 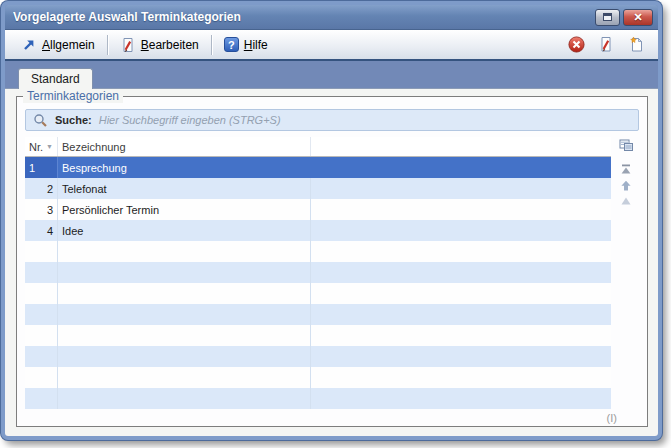 What do you see at coordinates (68, 45) in the screenshot?
I see `allgemein-label: Allgemein` at bounding box center [68, 45].